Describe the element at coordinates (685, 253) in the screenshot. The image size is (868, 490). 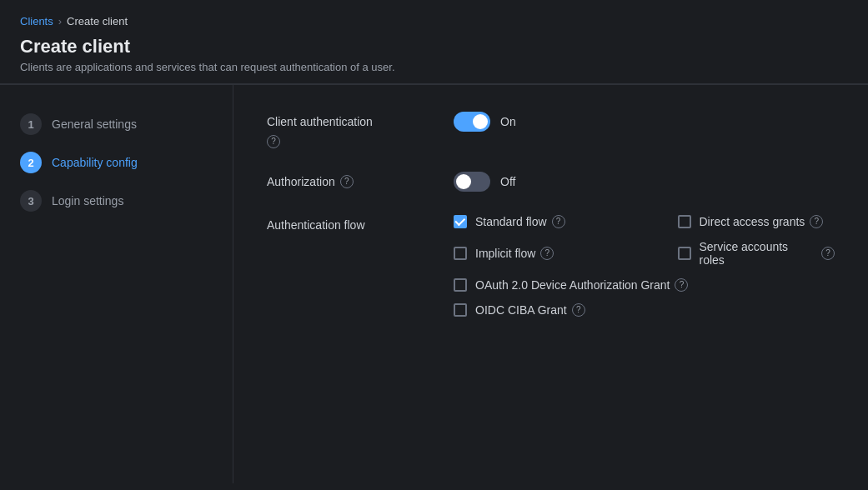
I see `service-accounts-checkbox` at that location.